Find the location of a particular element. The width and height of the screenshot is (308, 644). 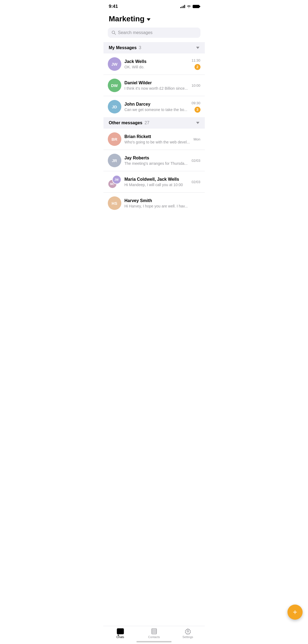

other-messages-chevron-icon is located at coordinates (198, 123).